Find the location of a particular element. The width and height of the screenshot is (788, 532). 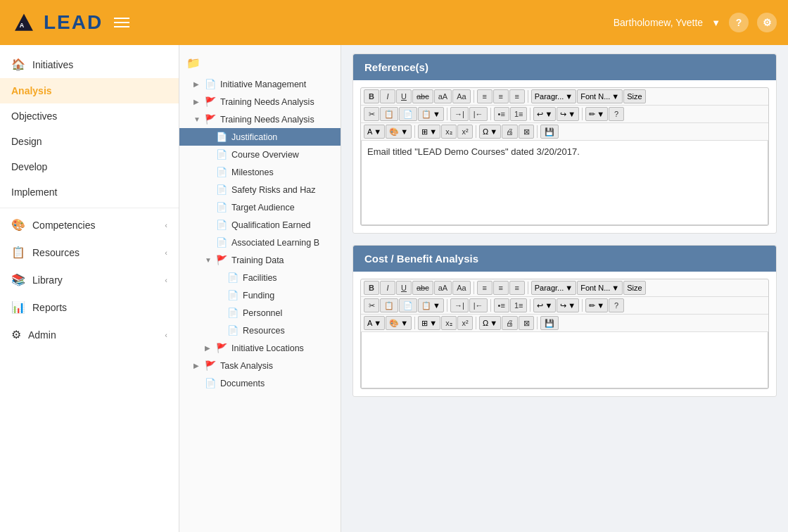

references-editor: Email titled "LEAD Demo Courses" dated 3… is located at coordinates (564, 183).